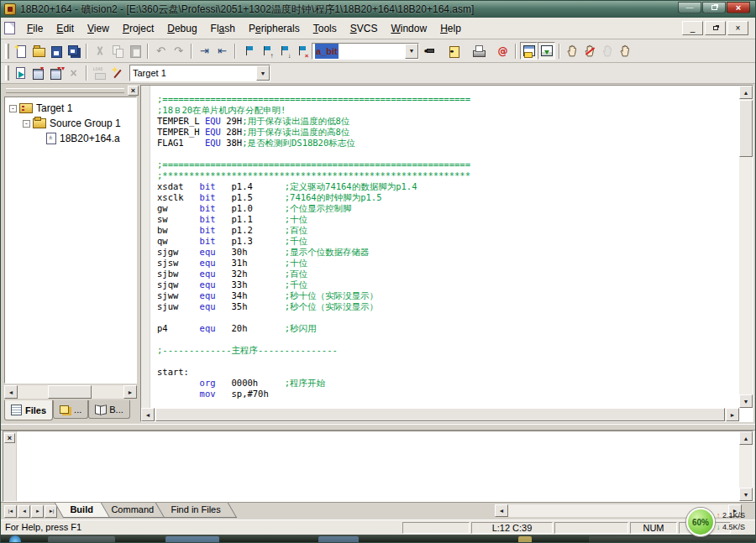 This screenshot has width=756, height=543. I want to click on download-button, so click(99, 74).